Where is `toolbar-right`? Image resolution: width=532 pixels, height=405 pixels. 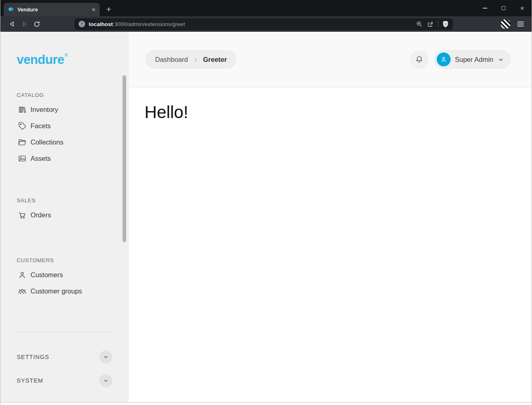 toolbar-right is located at coordinates (513, 24).